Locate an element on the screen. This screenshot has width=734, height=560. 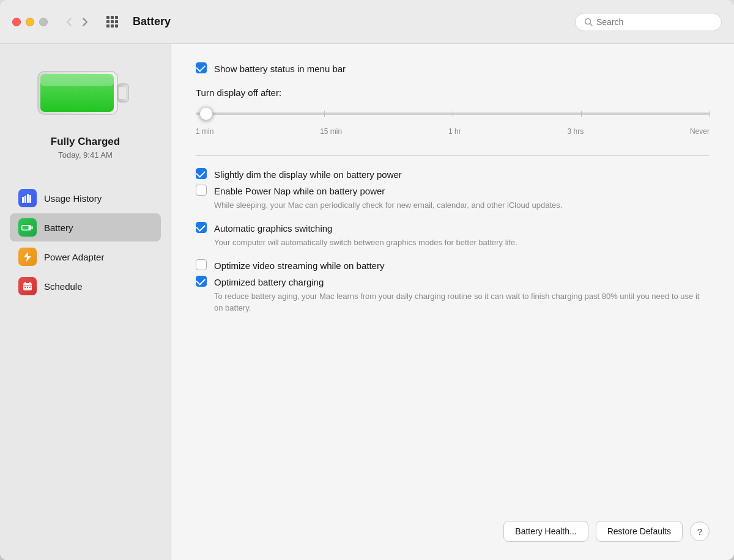
battery-illustration is located at coordinates (86, 93).